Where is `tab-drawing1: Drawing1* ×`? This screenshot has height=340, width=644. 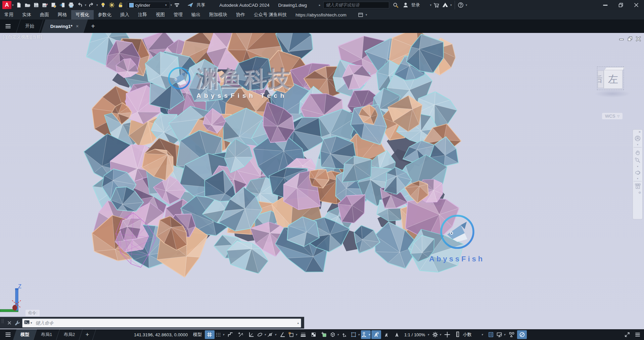
tab-drawing1: Drawing1* × is located at coordinates (64, 26).